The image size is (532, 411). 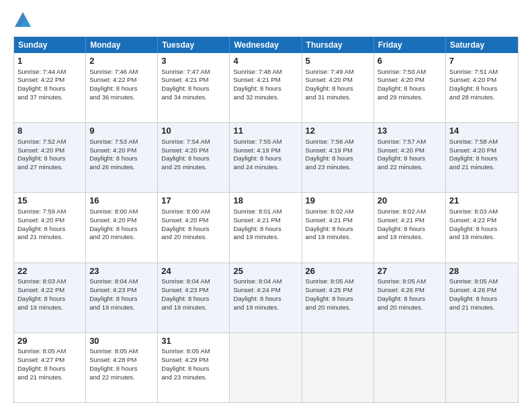 What do you see at coordinates (410, 298) in the screenshot?
I see `day-cell-27: 27Sunrise: 8:05 AMSunset: 4:26 PMDayligh…` at bounding box center [410, 298].